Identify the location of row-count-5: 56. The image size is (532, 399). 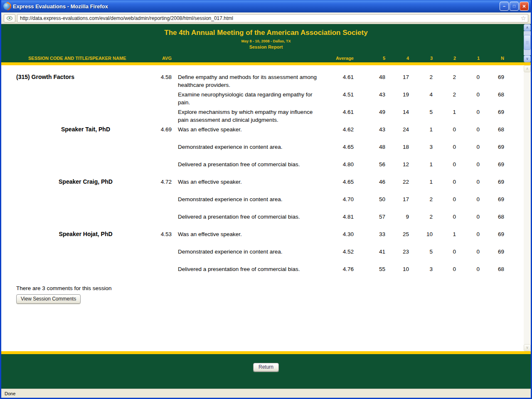
(369, 165).